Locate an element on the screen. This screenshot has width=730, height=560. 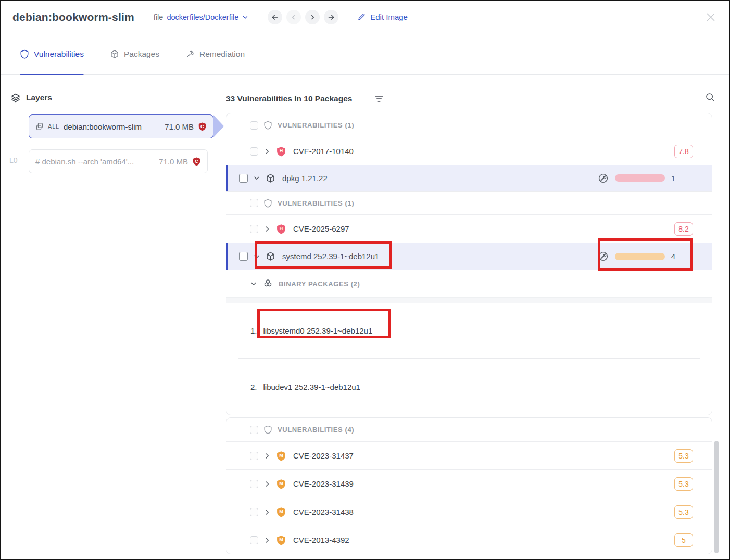
vulnerability-count: 1 is located at coordinates (673, 178).